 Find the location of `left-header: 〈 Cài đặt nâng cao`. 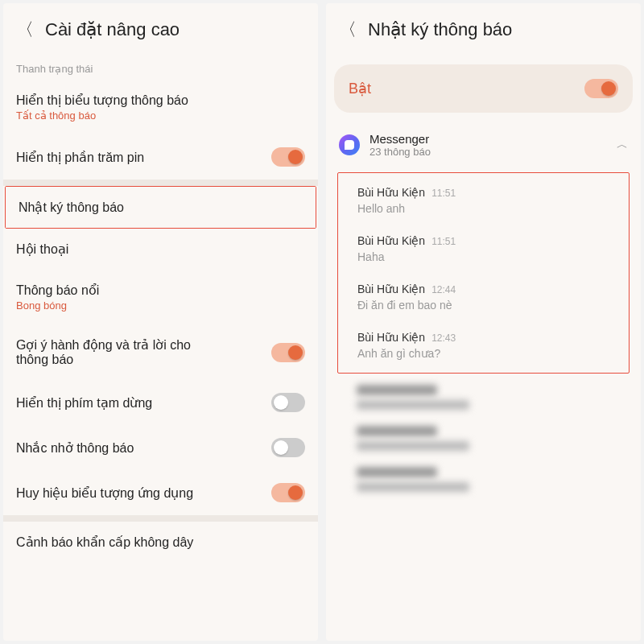

left-header: 〈 Cài đặt nâng cao is located at coordinates (161, 30).